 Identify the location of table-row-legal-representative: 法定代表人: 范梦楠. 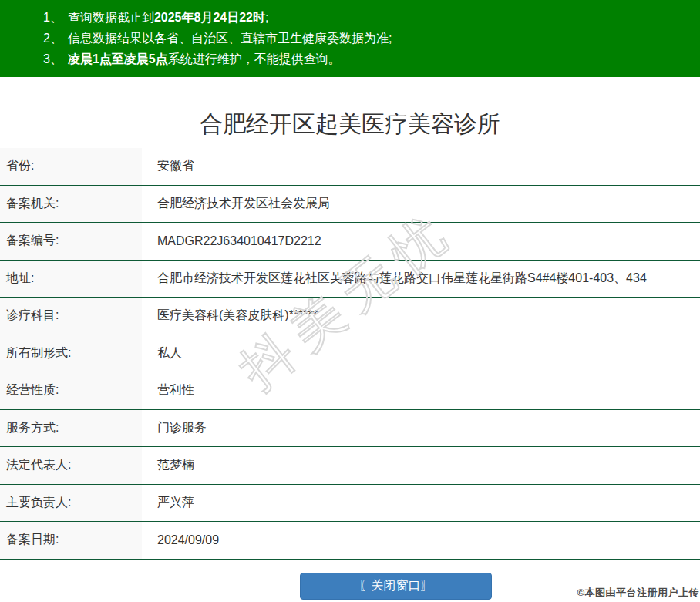
(350, 466).